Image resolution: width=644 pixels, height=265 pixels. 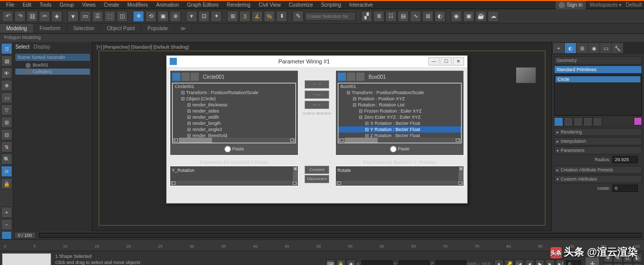 I want to click on show-result-icon, so click(x=568, y=122).